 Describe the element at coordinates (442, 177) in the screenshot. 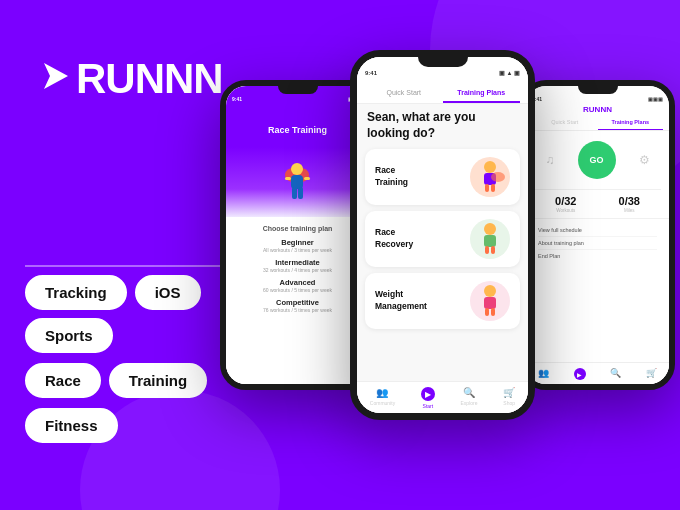

I see `card-race-training: RaceTraining` at that location.